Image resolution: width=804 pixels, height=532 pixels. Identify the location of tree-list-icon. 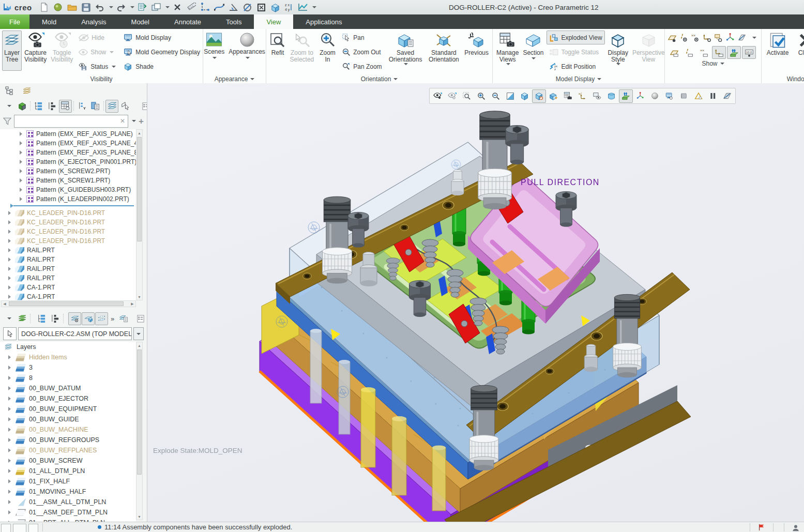
(95, 107).